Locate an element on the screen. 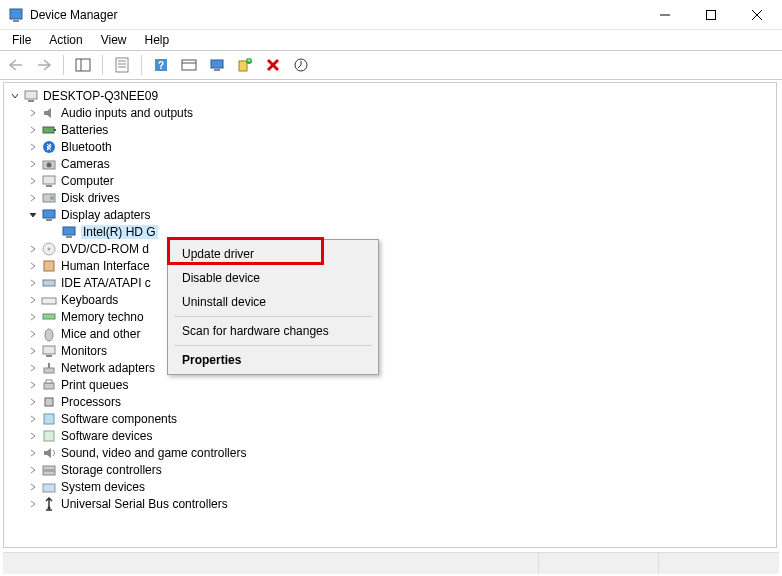 The image size is (782, 576). tree-category-label: Monitors is located at coordinates (84, 351).